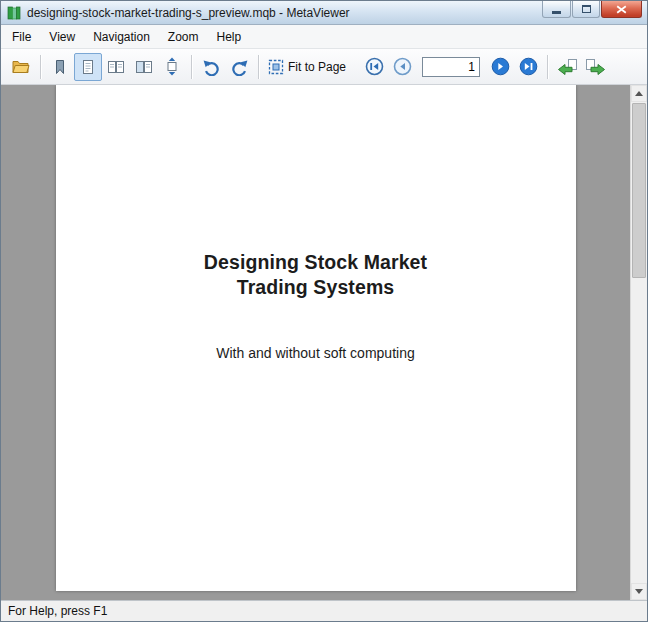 This screenshot has height=622, width=648. What do you see at coordinates (556, 12) in the screenshot?
I see `minimize-icon` at bounding box center [556, 12].